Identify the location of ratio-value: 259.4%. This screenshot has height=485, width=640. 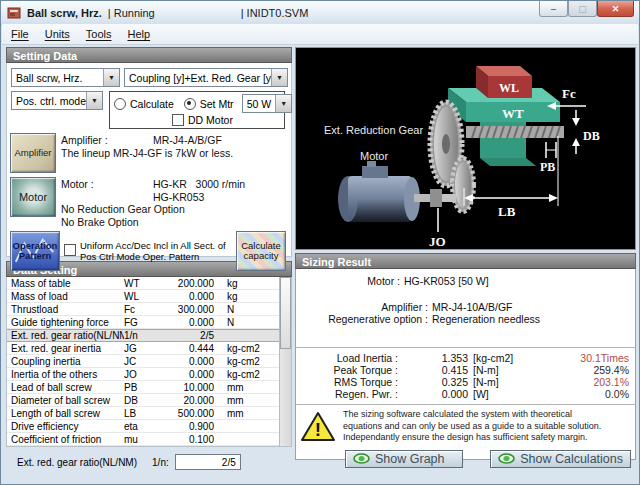
(597, 370).